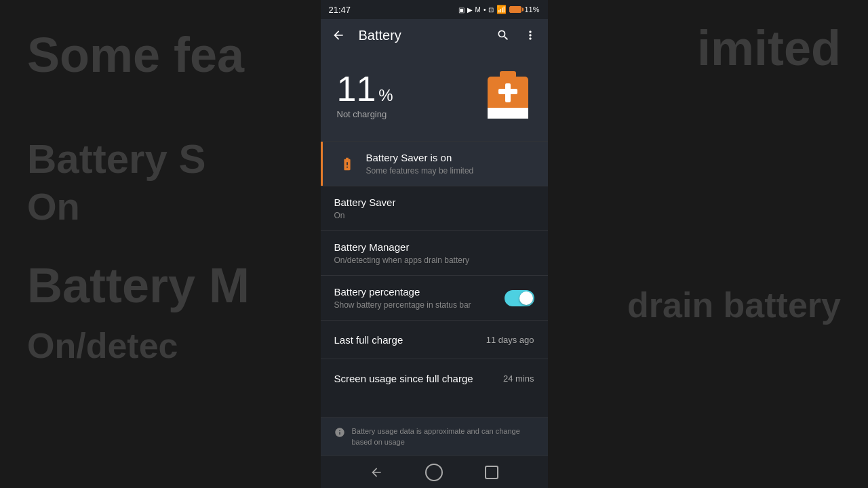 This screenshot has width=868, height=488. Describe the element at coordinates (365, 114) in the screenshot. I see `charging-status: Not charging` at that location.